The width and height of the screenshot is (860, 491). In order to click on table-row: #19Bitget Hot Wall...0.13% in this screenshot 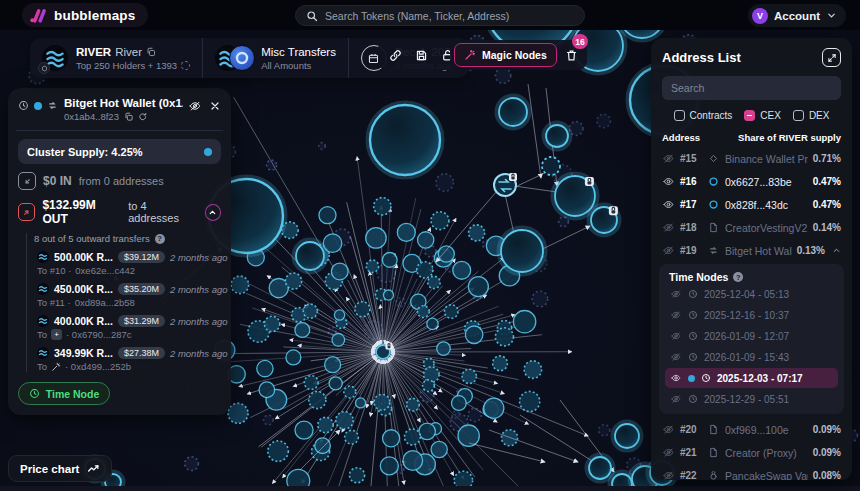, I will do `click(752, 250)`.